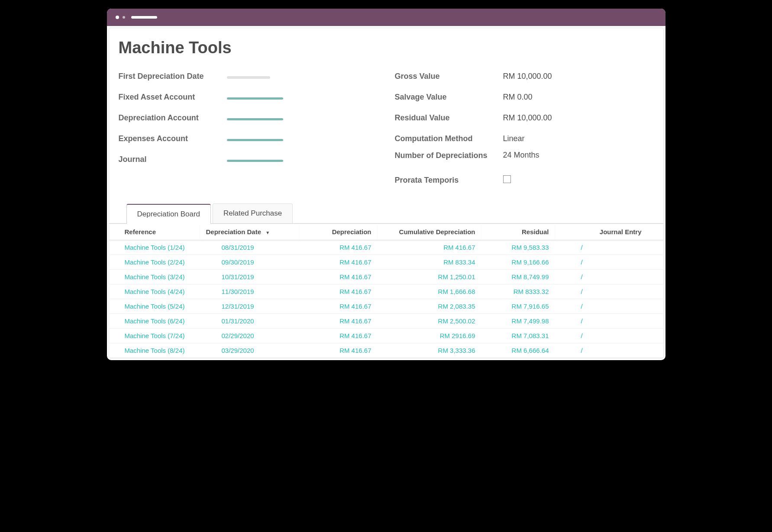 This screenshot has height=532, width=772. What do you see at coordinates (518, 262) in the screenshot?
I see `cell-residual: RM 9,166.66` at bounding box center [518, 262].